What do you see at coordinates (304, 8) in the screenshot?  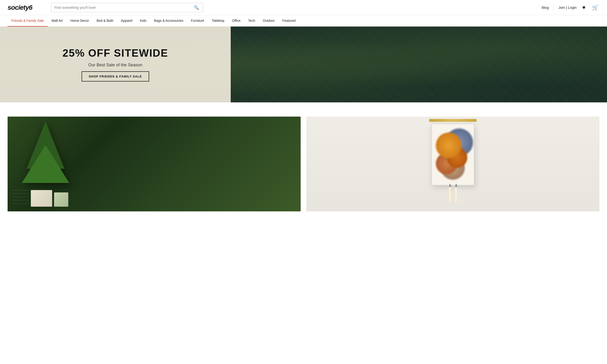 I see `site-header: society6 🔍 Blog Join | Login ♥ 🛒` at bounding box center [304, 8].